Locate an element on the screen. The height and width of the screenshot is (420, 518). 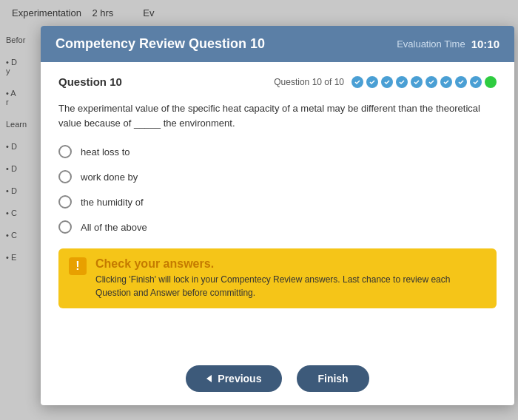
question-label: Question 10 is located at coordinates (90, 81).